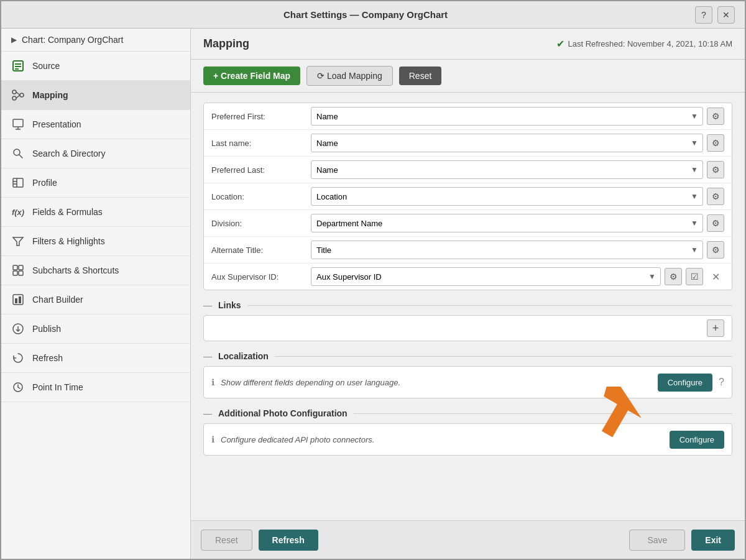 This screenshot has width=746, height=560. What do you see at coordinates (507, 196) in the screenshot?
I see `location-select: Location` at bounding box center [507, 196].